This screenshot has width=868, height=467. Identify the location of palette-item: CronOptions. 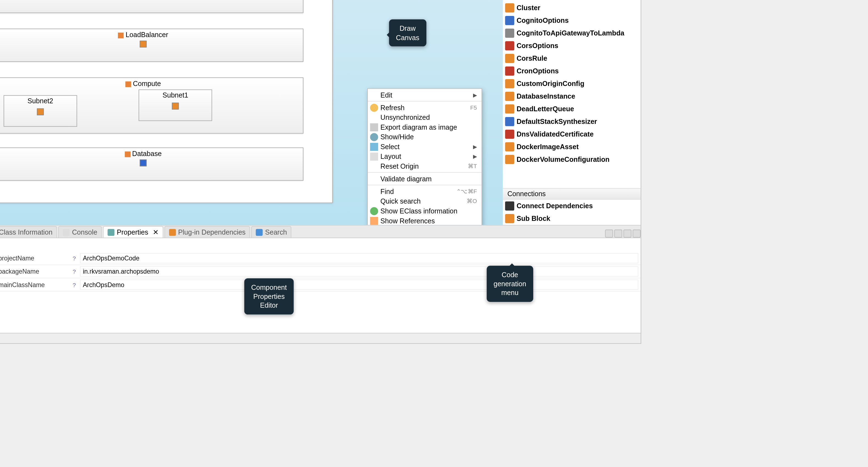
(571, 71).